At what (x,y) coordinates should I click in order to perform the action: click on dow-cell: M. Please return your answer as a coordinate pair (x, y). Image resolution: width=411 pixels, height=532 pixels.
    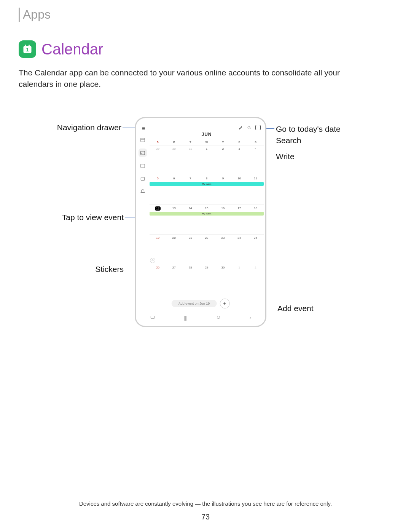
    Looking at the image, I should click on (174, 142).